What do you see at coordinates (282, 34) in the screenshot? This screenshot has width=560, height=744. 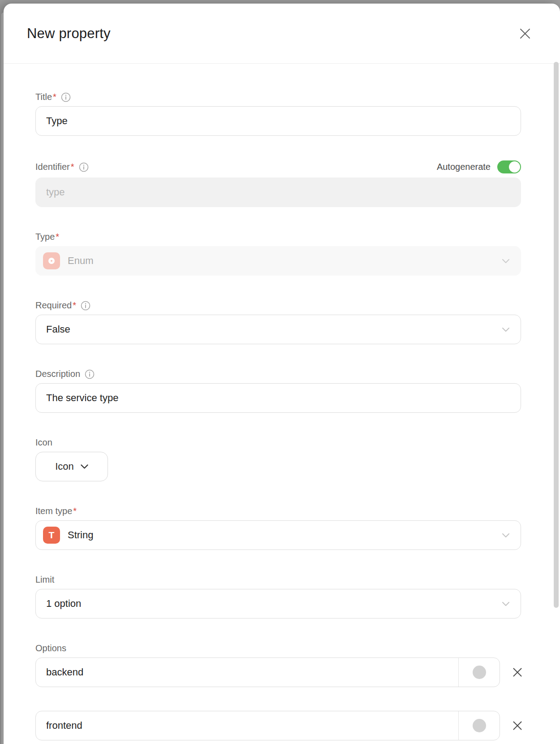 I see `modal-header: New property` at bounding box center [282, 34].